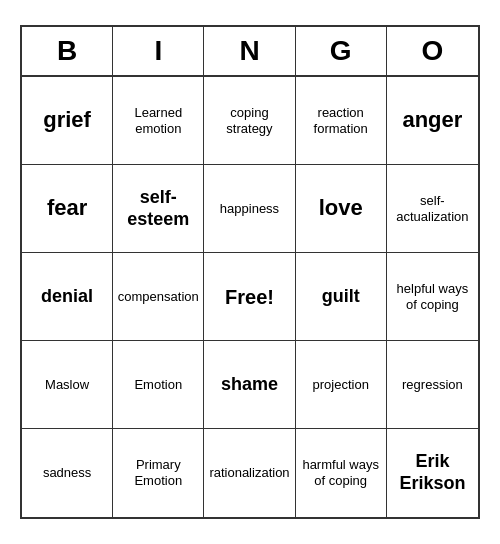  Describe the element at coordinates (342, 51) in the screenshot. I see `header-letter: G` at that location.